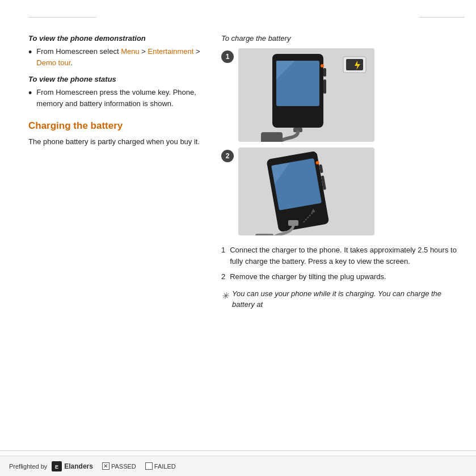 Image resolution: width=476 pixels, height=476 pixels. Describe the element at coordinates (225, 296) in the screenshot. I see `tip-icon: ✳` at that location.